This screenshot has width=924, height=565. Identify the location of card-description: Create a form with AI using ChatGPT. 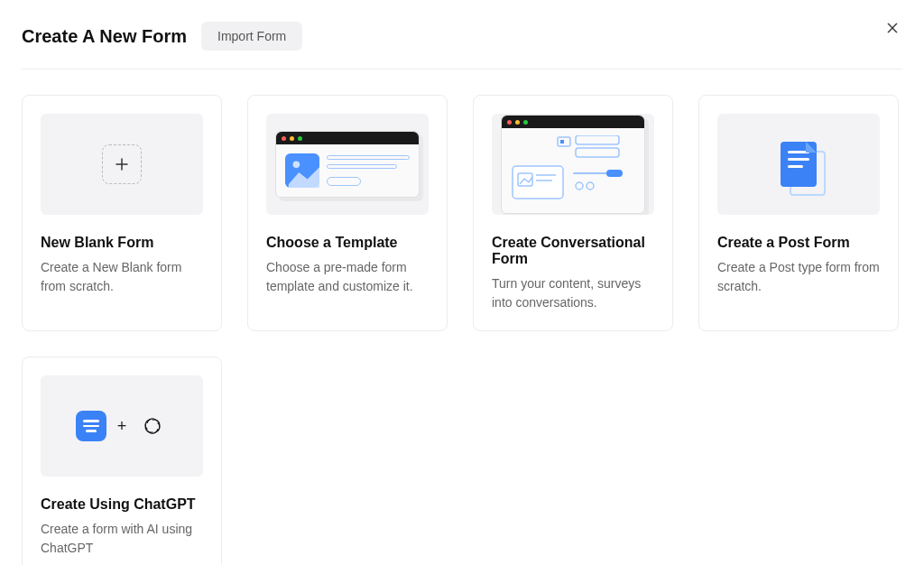
(122, 539).